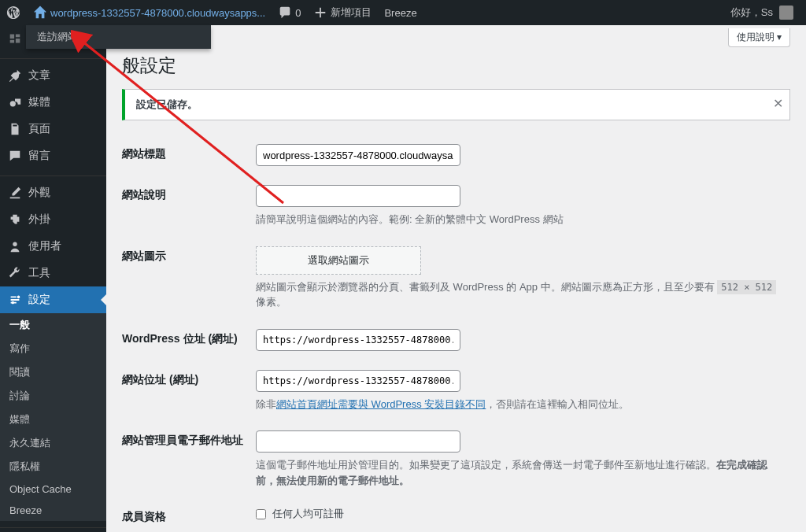 This screenshot has width=806, height=532. Describe the element at coordinates (15, 246) in the screenshot. I see `users-icon` at that location.